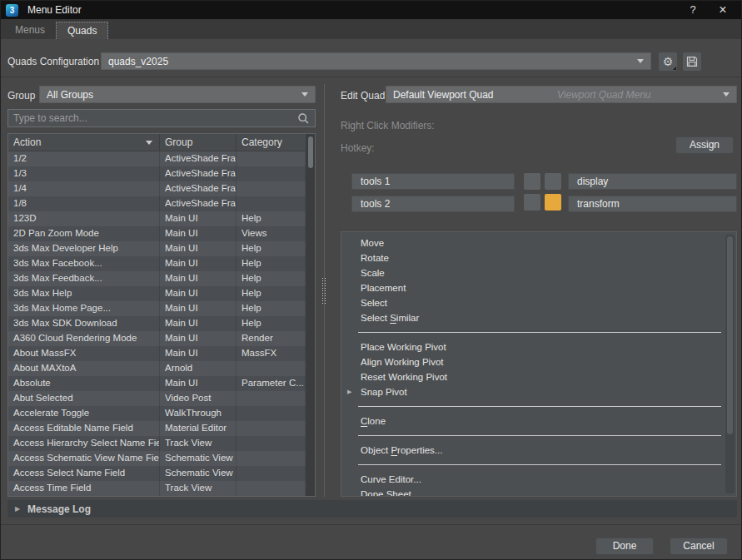 This screenshot has width=742, height=560. Describe the element at coordinates (539, 479) in the screenshot. I see `menu-item: Curve Editor...` at that location.